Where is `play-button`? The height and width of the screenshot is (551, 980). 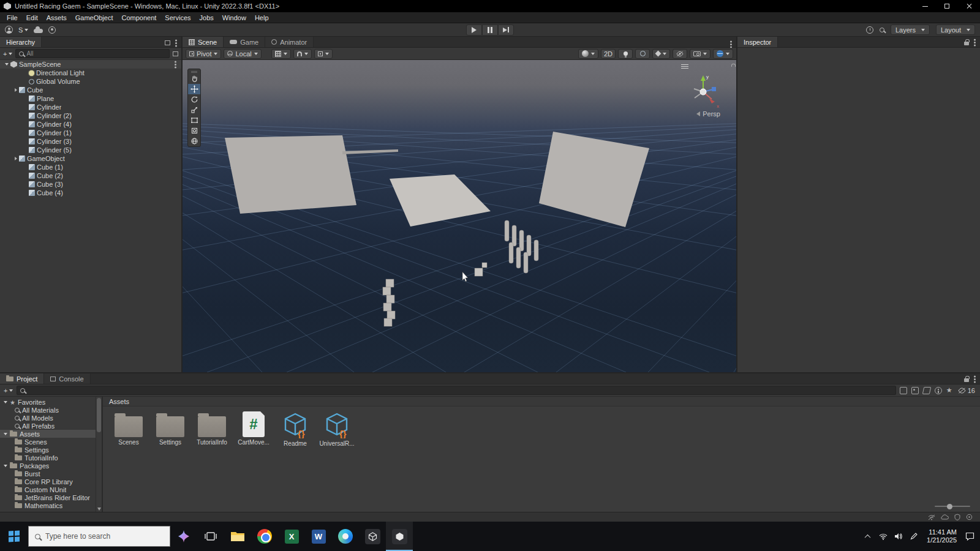
play-button is located at coordinates (474, 30).